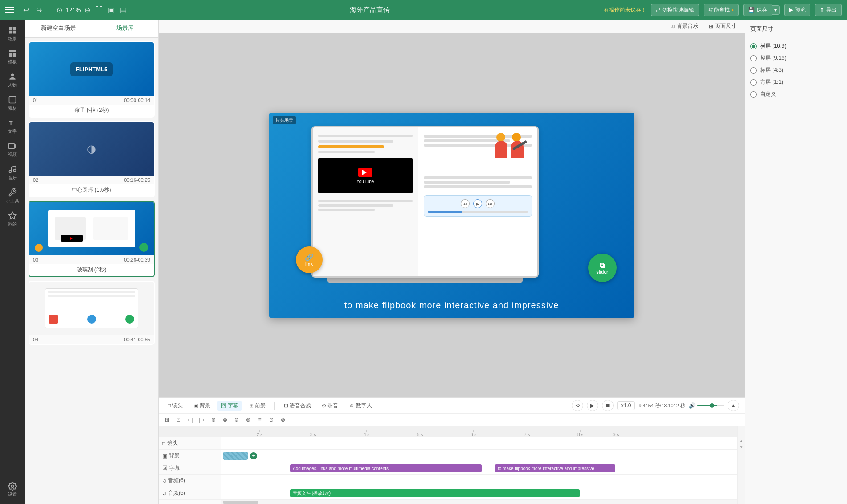 The image size is (847, 504). What do you see at coordinates (260, 420) in the screenshot?
I see `edit-tool-9: ≡` at bounding box center [260, 420].